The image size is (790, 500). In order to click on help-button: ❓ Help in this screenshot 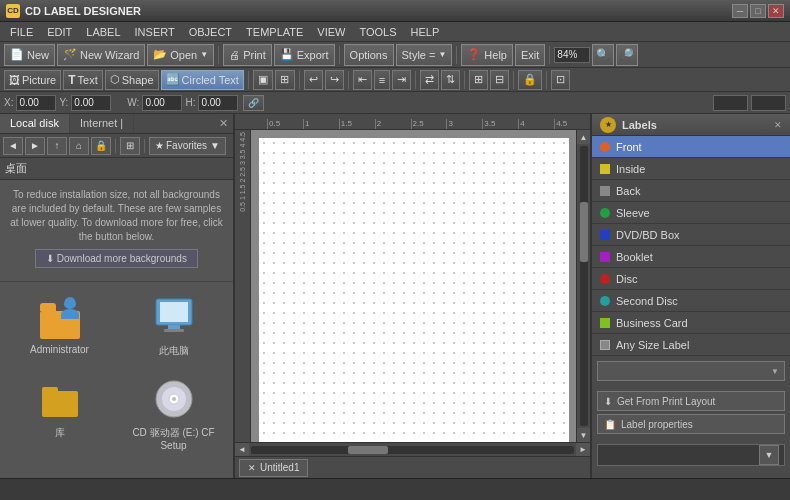, I will do `click(487, 55)`.